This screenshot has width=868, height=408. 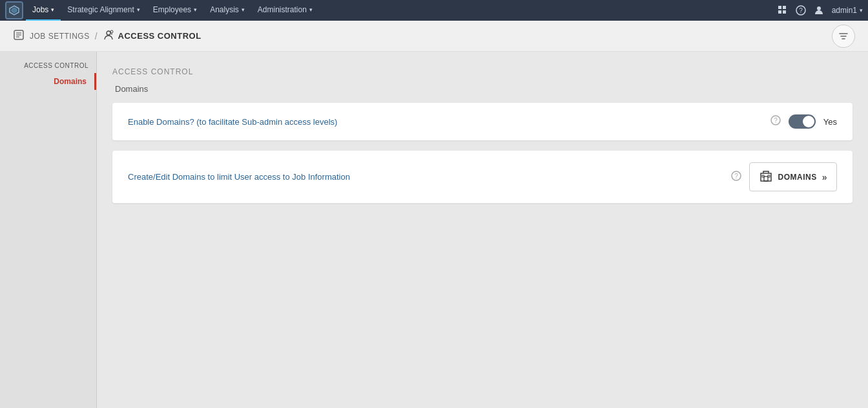 I want to click on grid-icon-button, so click(x=783, y=10).